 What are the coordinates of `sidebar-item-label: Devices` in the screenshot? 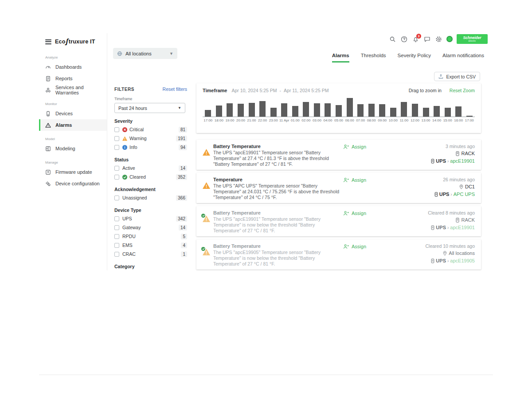 It's located at (64, 113).